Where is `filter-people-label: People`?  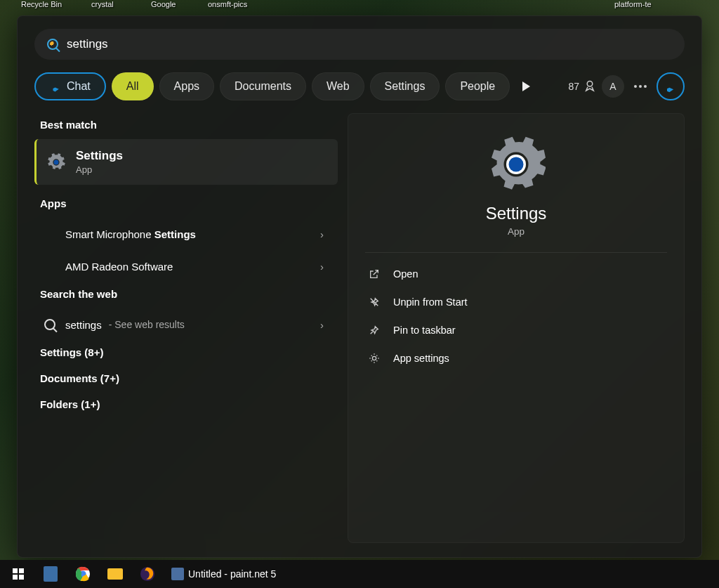
filter-people-label: People is located at coordinates (477, 86).